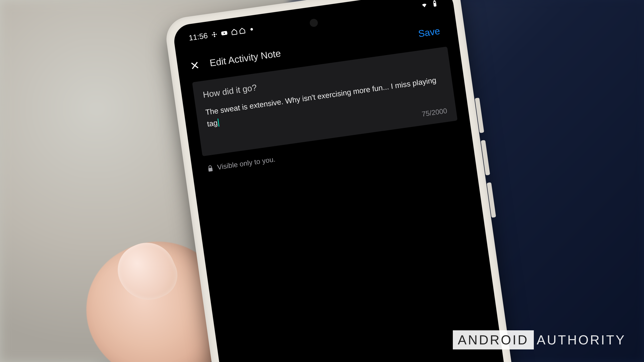 The height and width of the screenshot is (362, 644). Describe the element at coordinates (424, 5) in the screenshot. I see `wifi-icon` at that location.